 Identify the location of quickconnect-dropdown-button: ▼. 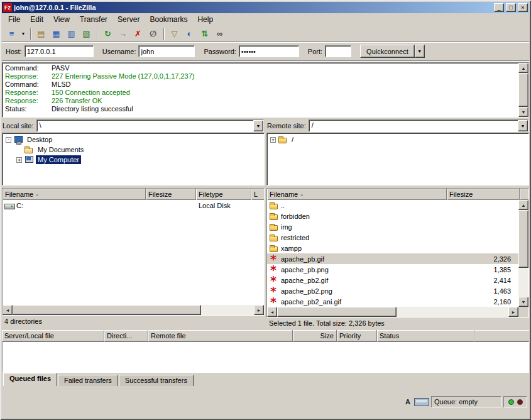
(420, 52).